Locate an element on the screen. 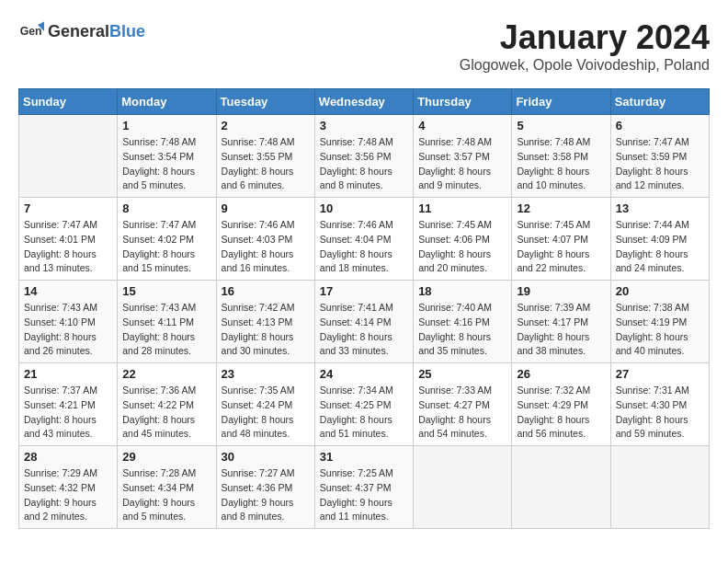  calendar-cell: 7Sunrise: 7:47 AMSunset: 4:01 PMDaylight… is located at coordinates (68, 239).